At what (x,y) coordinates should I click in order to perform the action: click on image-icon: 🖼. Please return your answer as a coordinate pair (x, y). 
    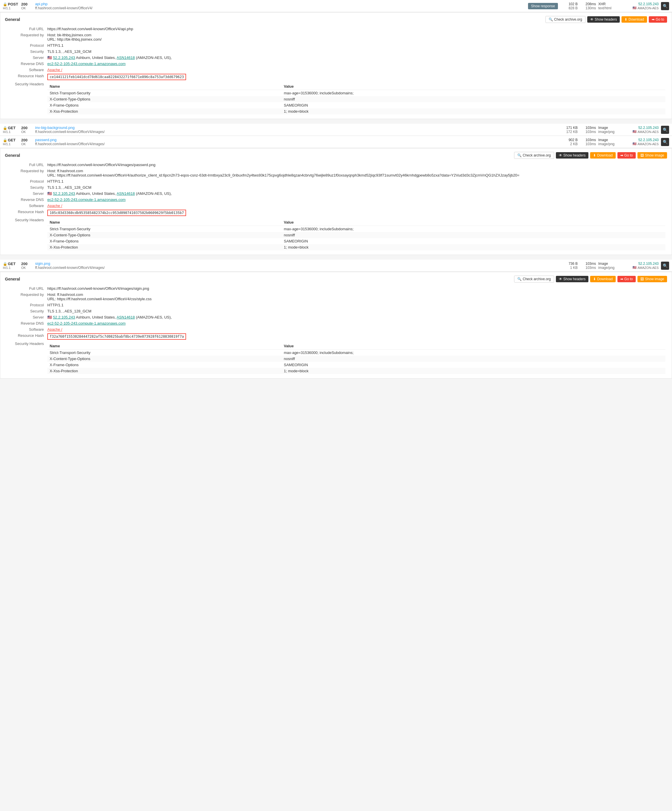
    Looking at the image, I should click on (642, 155).